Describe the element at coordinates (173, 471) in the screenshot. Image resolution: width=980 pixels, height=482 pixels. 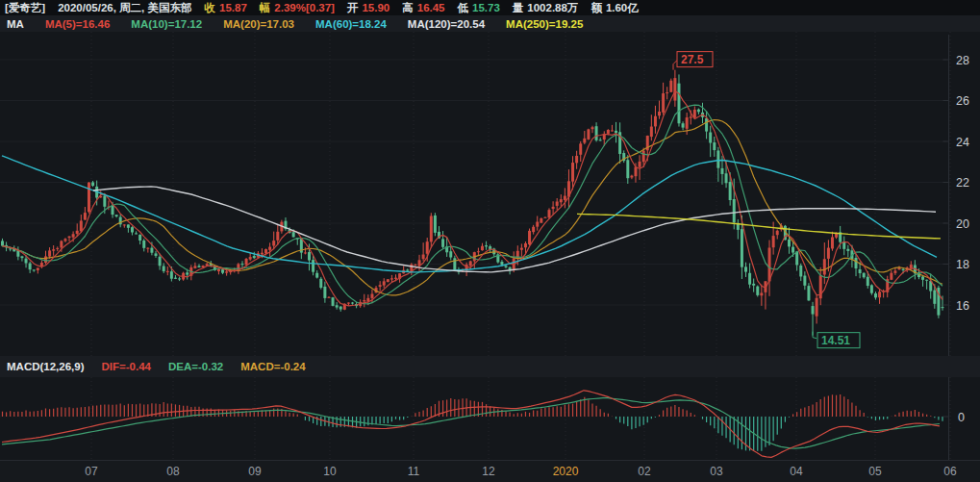
I see `month-label-08: 08` at that location.